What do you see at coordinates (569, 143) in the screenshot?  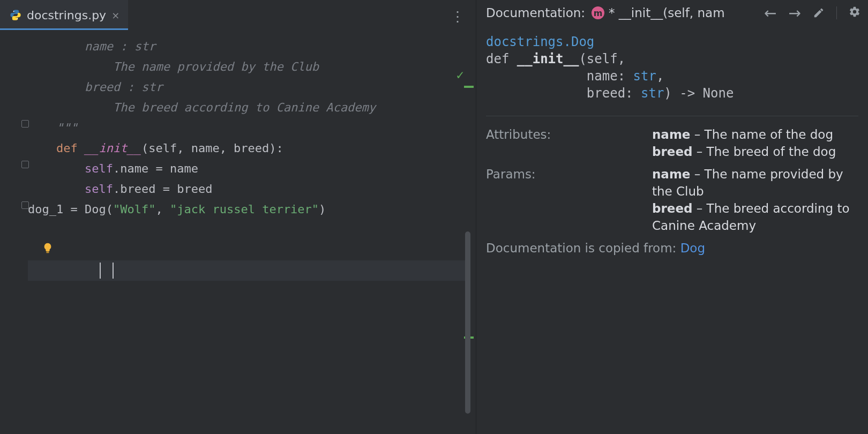 I see `attributes-label: Attributes:` at bounding box center [569, 143].